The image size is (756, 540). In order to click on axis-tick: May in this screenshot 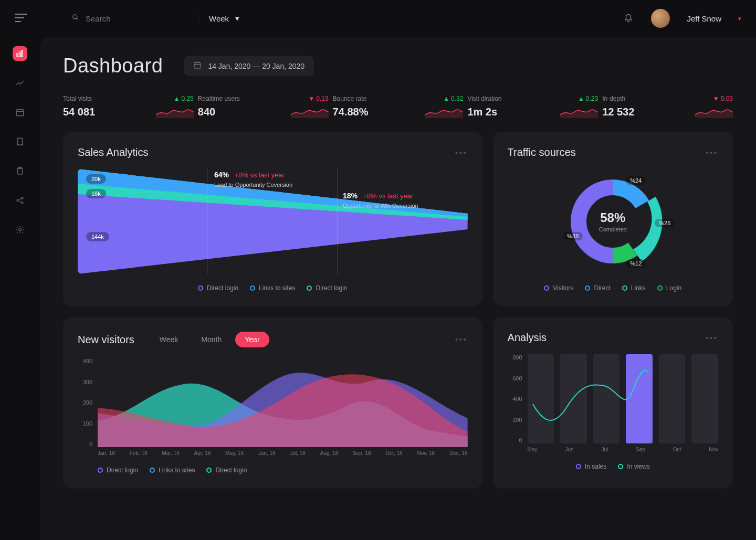, I will do `click(532, 449)`.